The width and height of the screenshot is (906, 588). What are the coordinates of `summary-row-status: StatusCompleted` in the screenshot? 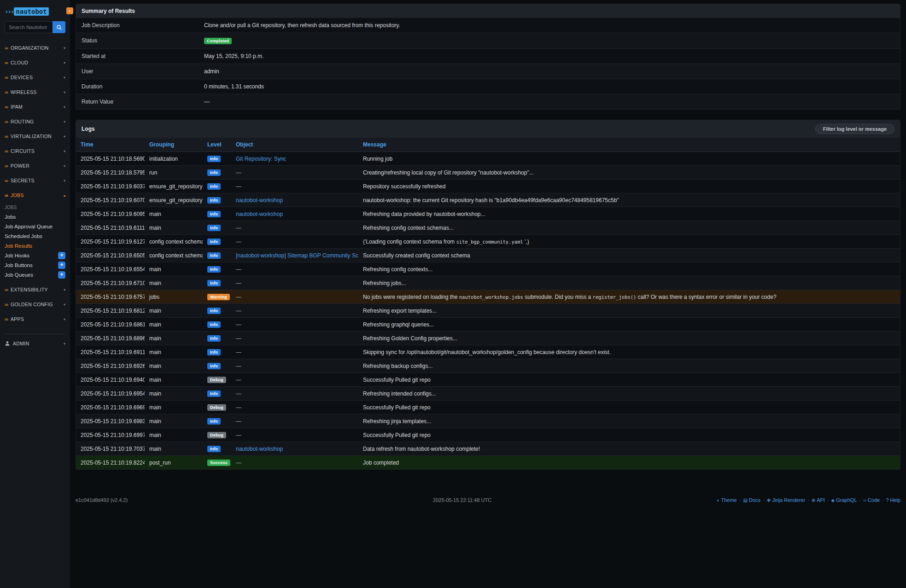 It's located at (488, 41).